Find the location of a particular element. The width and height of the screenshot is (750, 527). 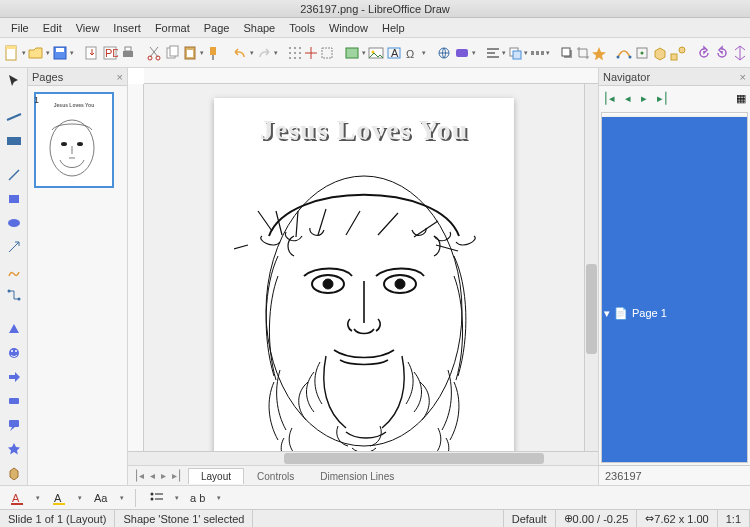

tree-page-row: ▾ 📄 Page 1 is located at coordinates (675, 290).